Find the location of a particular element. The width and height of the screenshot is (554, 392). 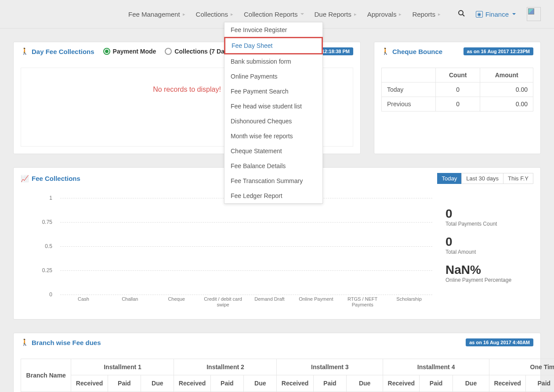

column-group-header: Installment 3 is located at coordinates (330, 367).